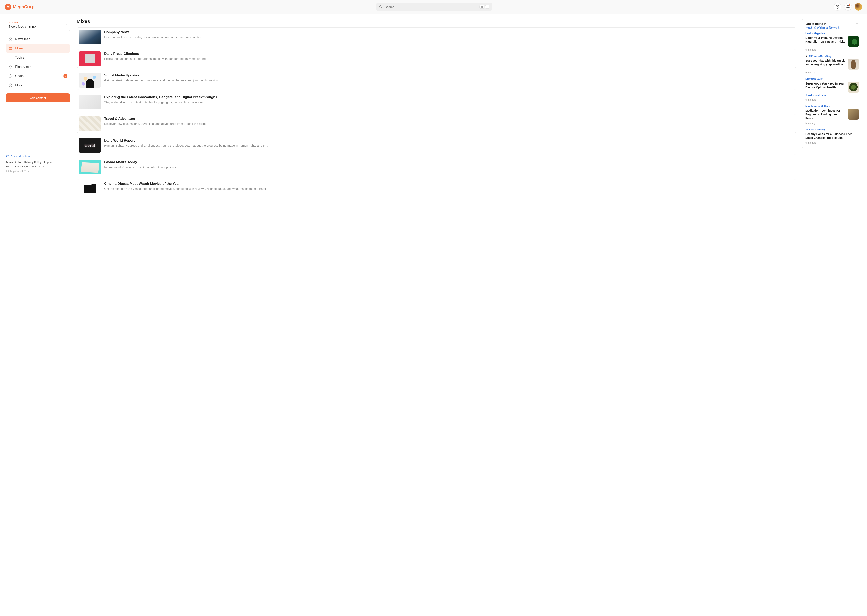 This screenshot has height=616, width=867. Describe the element at coordinates (140, 162) in the screenshot. I see `mix-title: Global Affairs Today` at that location.